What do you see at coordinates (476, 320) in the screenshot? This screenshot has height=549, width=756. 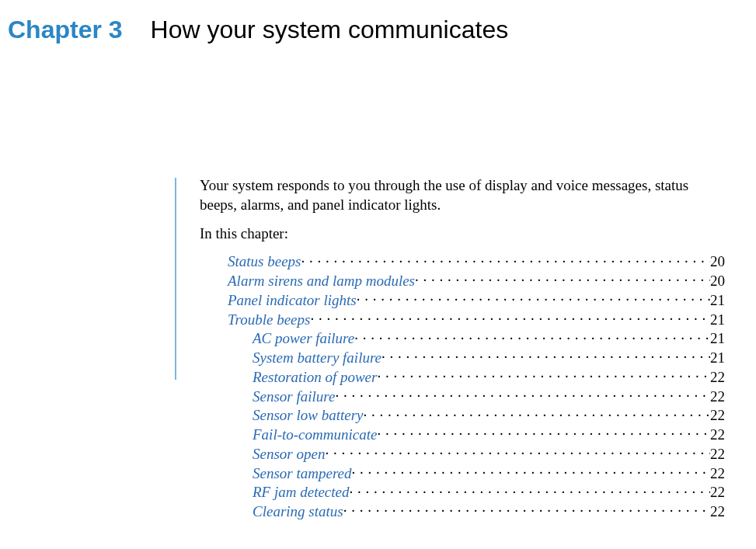 I see `toc-row: Trouble beeps21` at bounding box center [476, 320].